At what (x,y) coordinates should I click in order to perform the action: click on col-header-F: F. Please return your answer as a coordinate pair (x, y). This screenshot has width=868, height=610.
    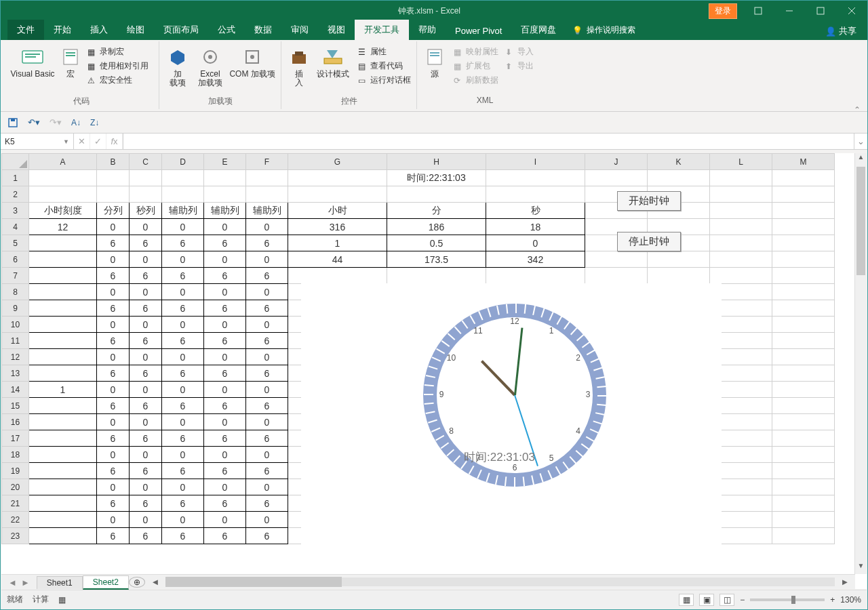
    Looking at the image, I should click on (267, 162).